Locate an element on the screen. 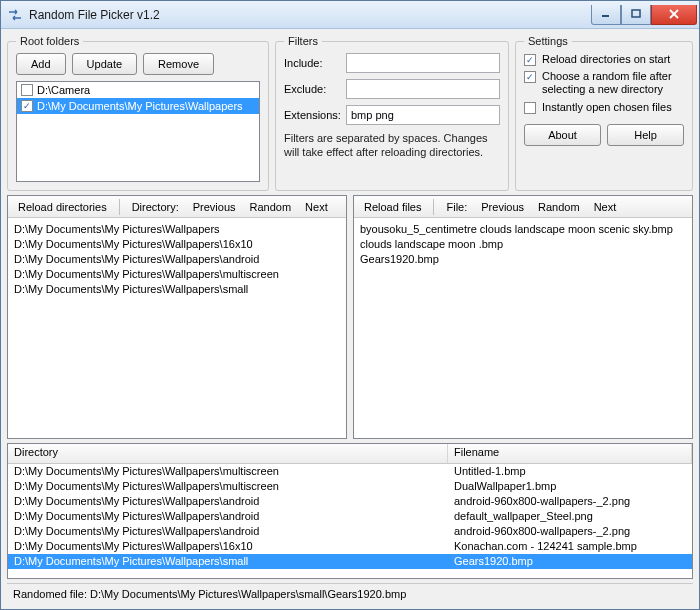  dir-next-button: Next is located at coordinates (316, 207).